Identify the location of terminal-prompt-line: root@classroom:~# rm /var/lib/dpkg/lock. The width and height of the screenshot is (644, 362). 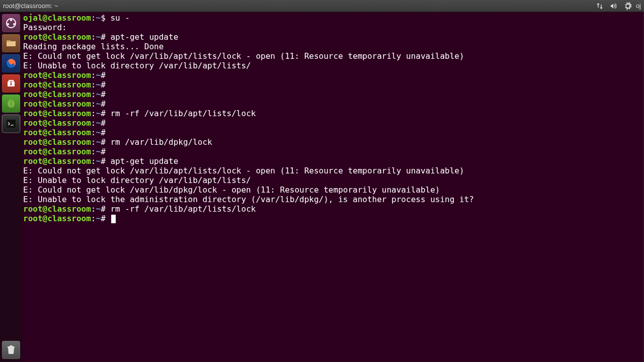
(333, 142).